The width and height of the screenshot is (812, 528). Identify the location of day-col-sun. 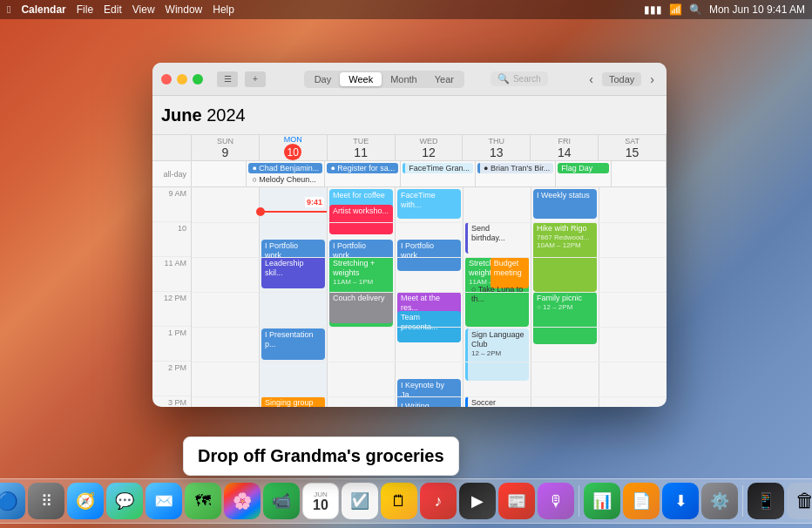
(226, 297).